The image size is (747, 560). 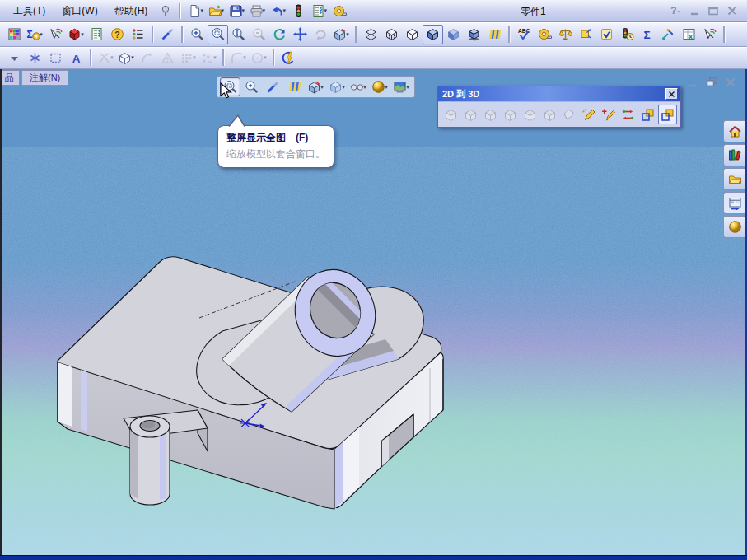 What do you see at coordinates (491, 114) in the screenshot?
I see `view-right-button` at bounding box center [491, 114].